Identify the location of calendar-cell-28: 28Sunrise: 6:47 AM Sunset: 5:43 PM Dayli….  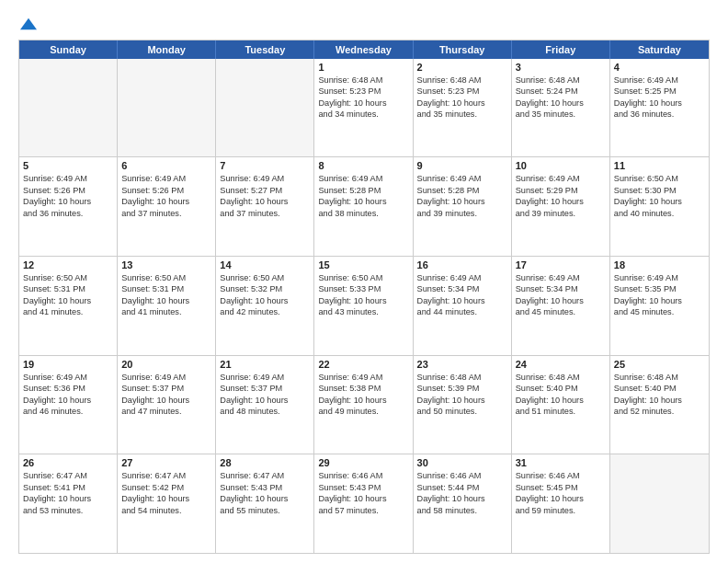
(265, 504).